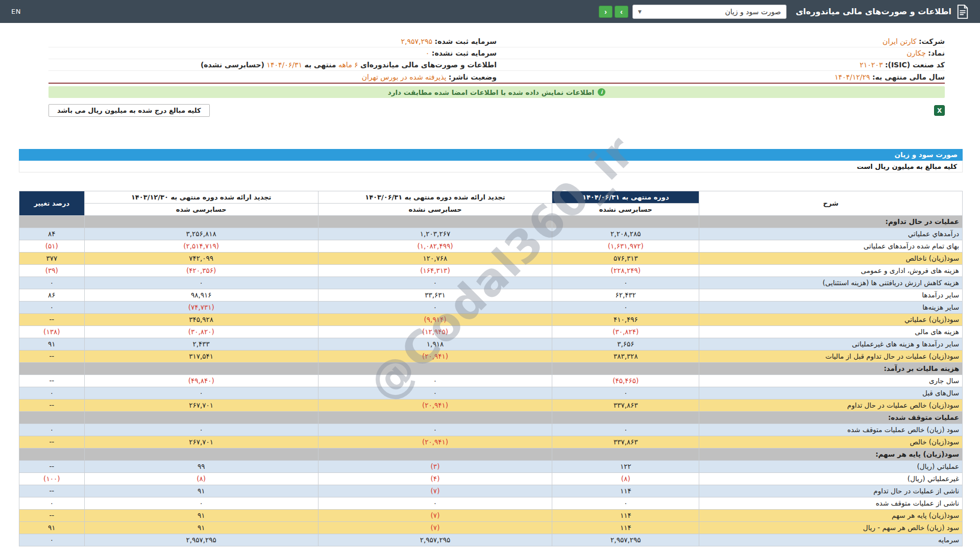 Image resolution: width=980 pixels, height=551 pixels. I want to click on row-label: سود (زیان) خالص هر سهم - ریال, so click(831, 528).